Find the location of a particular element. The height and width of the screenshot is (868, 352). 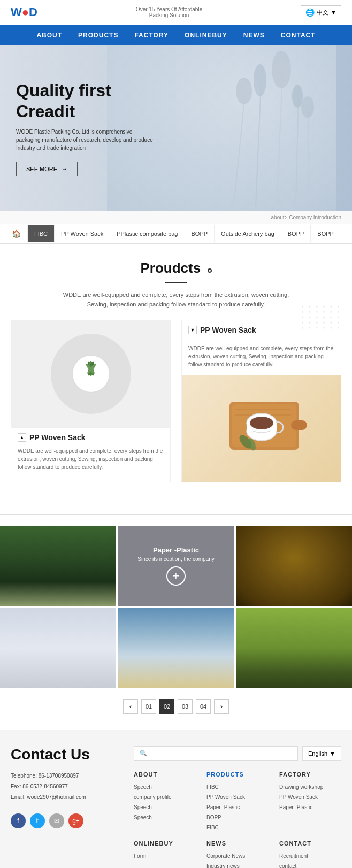

search-box: 🔍 is located at coordinates (216, 753).